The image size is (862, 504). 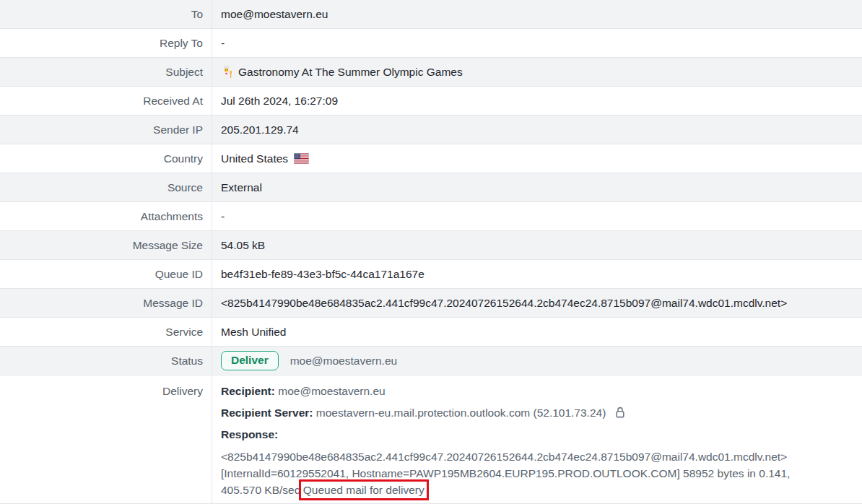 I want to click on response-speed: 405.570 KB/sec, so click(x=262, y=490).